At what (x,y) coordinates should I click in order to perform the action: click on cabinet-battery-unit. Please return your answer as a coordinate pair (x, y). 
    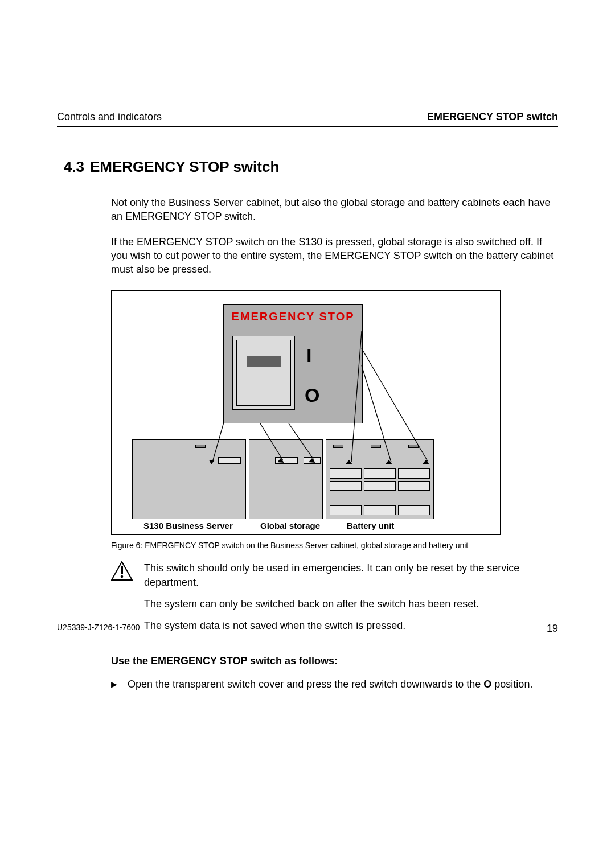
    Looking at the image, I should click on (380, 479).